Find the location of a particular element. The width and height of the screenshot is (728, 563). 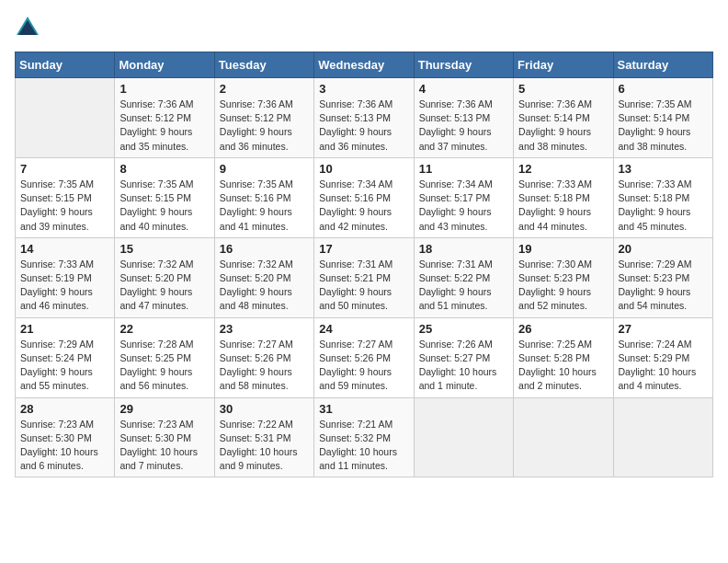

calendar-cell: 28Sunrise: 7:23 AM Sunset: 5:30 PM Dayli… is located at coordinates (65, 438).